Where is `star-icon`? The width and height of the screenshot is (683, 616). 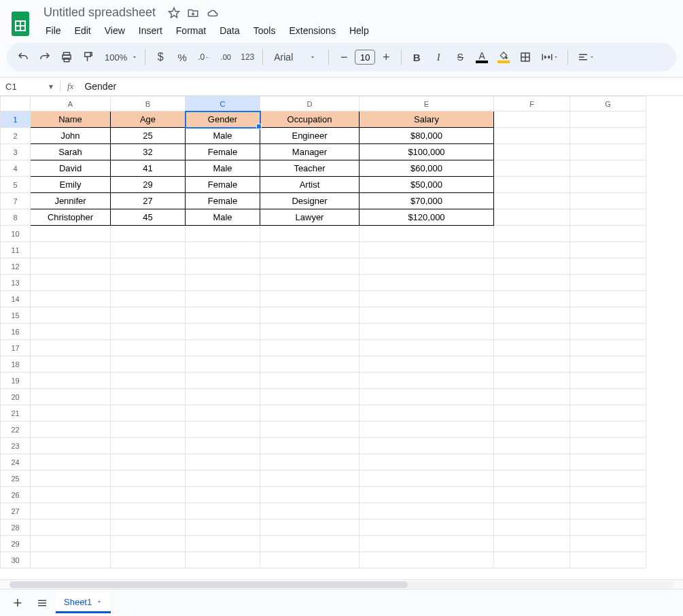 star-icon is located at coordinates (174, 13).